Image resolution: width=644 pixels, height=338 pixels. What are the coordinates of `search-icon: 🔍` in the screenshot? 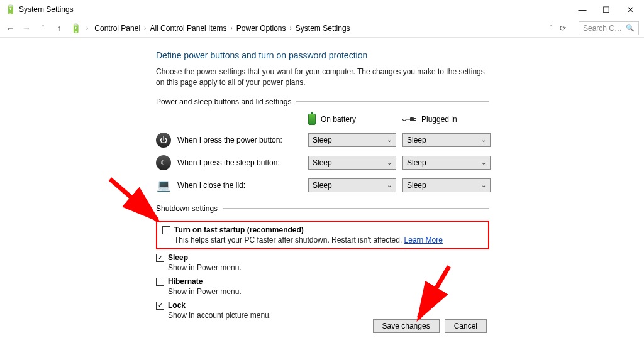 It's located at (630, 28).